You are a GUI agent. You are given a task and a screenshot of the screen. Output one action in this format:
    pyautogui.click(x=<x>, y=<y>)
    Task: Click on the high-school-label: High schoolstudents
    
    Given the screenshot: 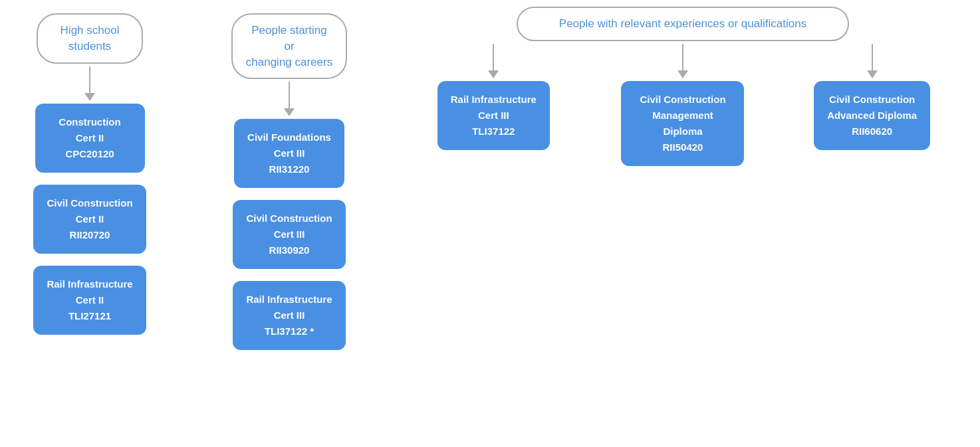 What is the action you would take?
    pyautogui.click(x=90, y=39)
    